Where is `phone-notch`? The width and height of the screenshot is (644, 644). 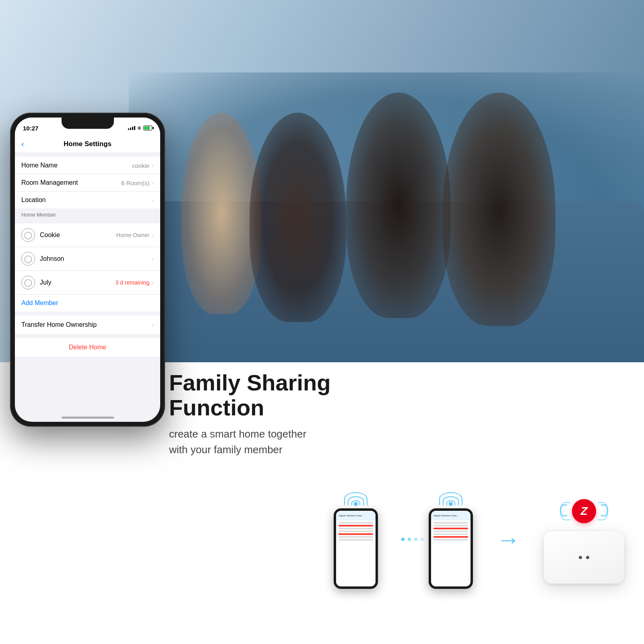 phone-notch is located at coordinates (88, 123).